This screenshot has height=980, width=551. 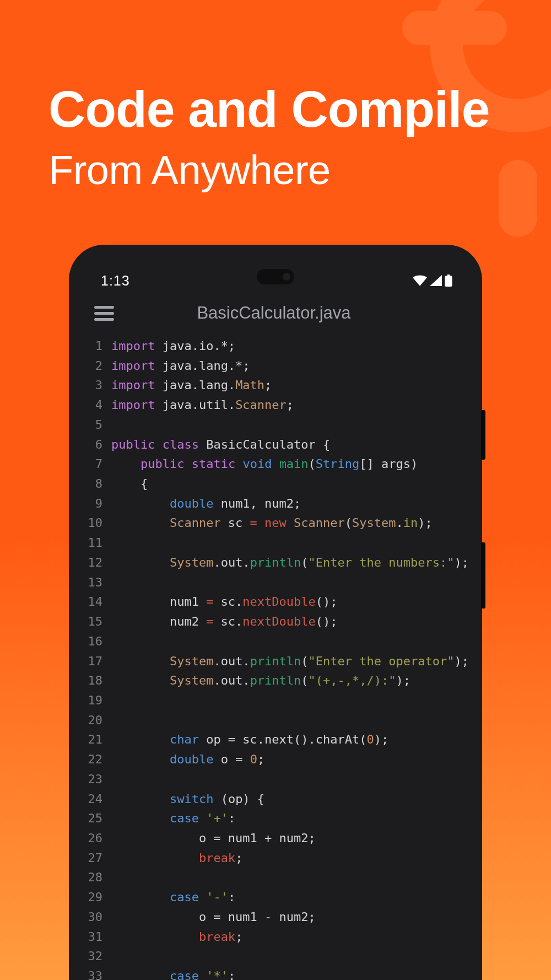 What do you see at coordinates (436, 281) in the screenshot?
I see `cellular-icon` at bounding box center [436, 281].